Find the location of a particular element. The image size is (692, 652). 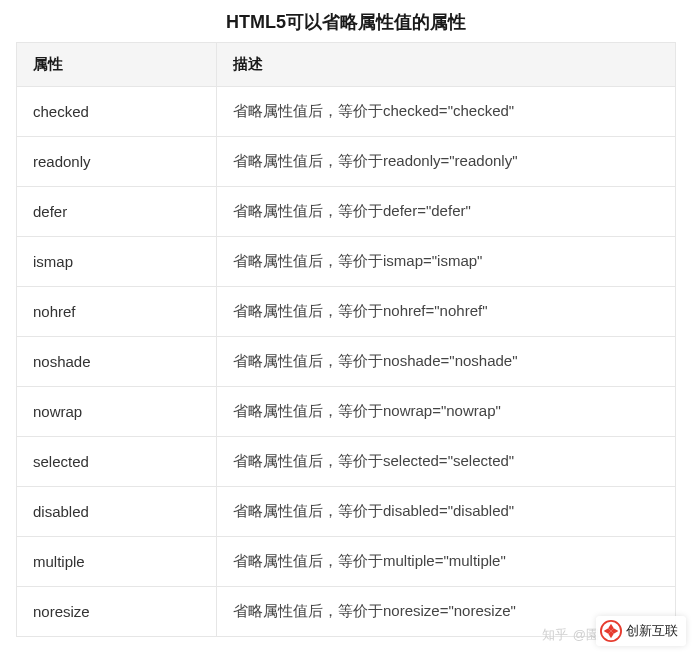

cell-attribute: selected is located at coordinates (117, 462).